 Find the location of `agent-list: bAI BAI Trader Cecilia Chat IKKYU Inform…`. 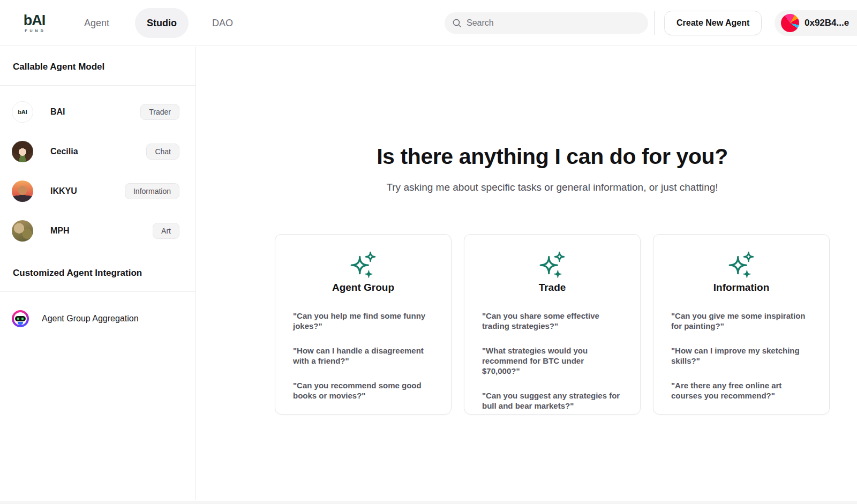

agent-list: bAI BAI Trader Cecilia Chat IKKYU Inform… is located at coordinates (97, 164).